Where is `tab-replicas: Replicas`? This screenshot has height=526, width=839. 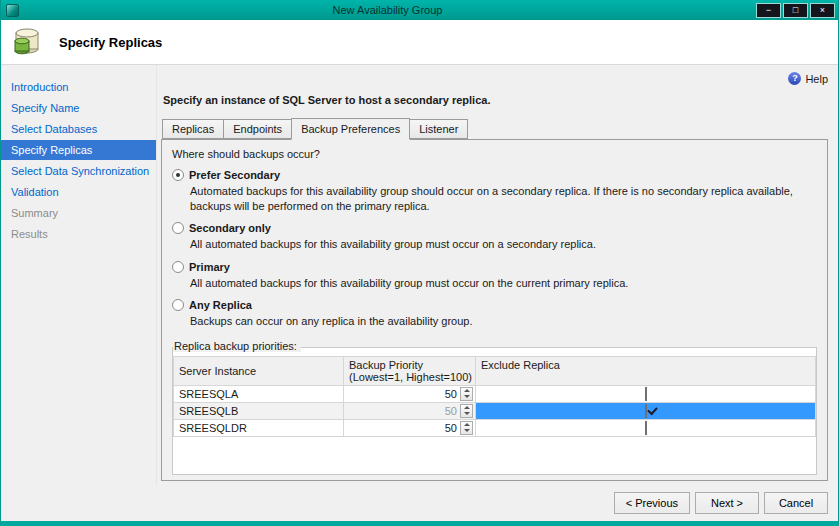 tab-replicas: Replicas is located at coordinates (193, 129).